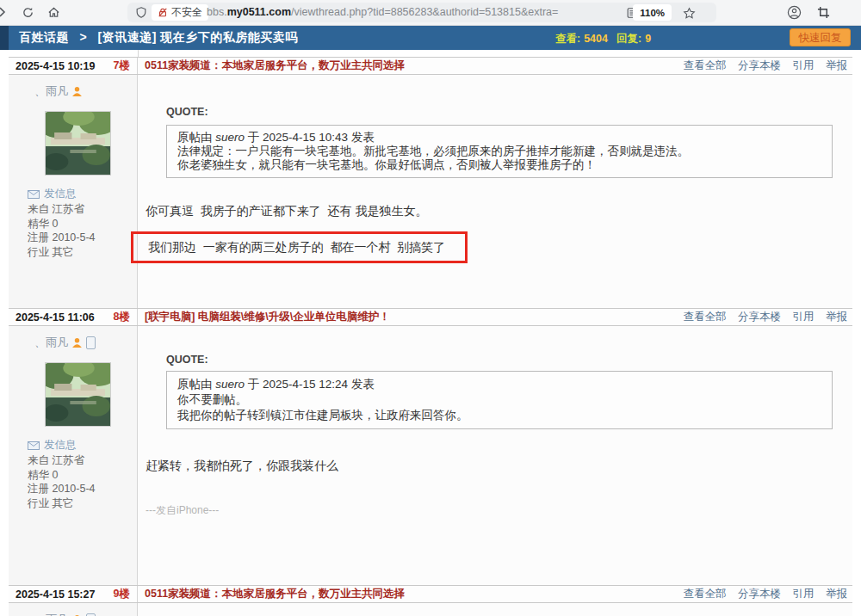 This screenshot has width=861, height=616. I want to click on breadcrumb-forum: 百姓话题, so click(44, 37).